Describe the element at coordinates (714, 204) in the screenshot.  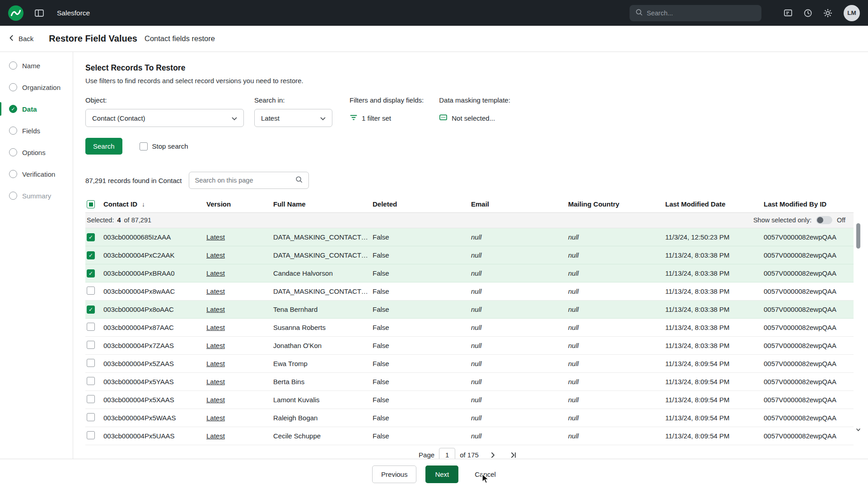
I see `column-header-last-modified-date: Last Modified Date` at that location.